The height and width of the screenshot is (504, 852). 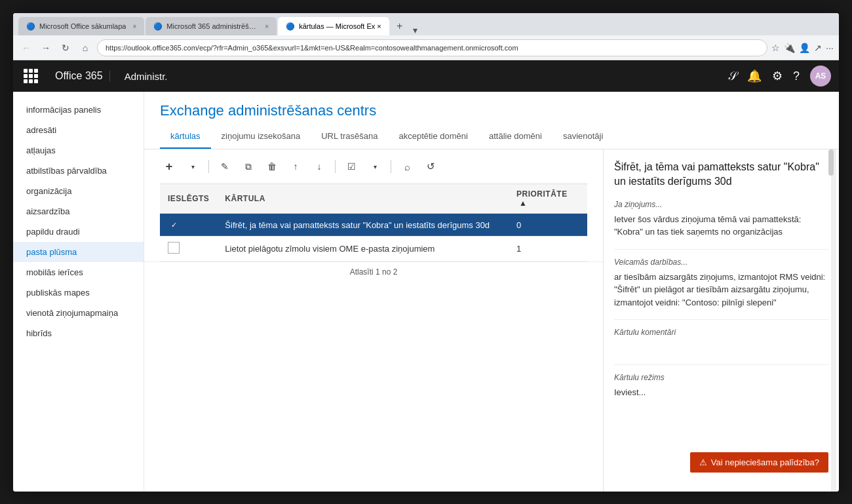 What do you see at coordinates (721, 347) in the screenshot?
I see `detail-section3-content` at bounding box center [721, 347].